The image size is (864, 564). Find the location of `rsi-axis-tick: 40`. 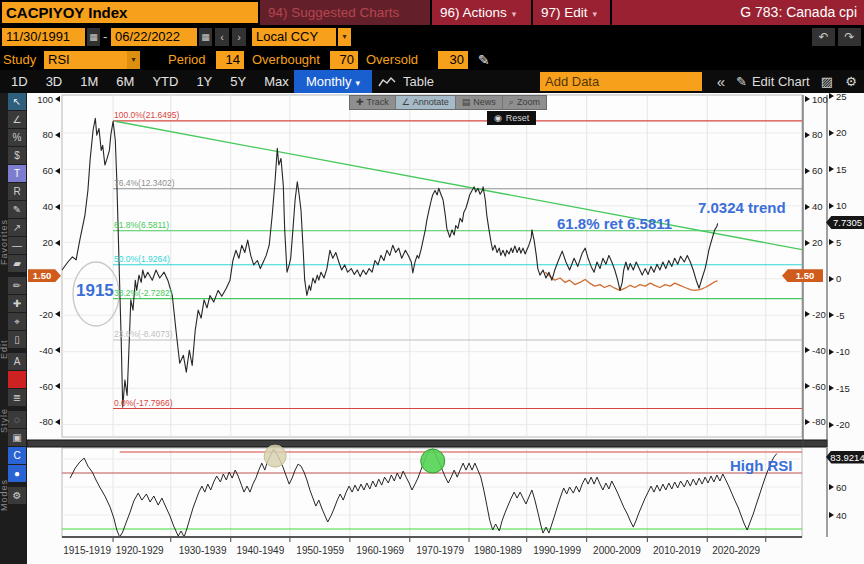

rsi-axis-tick: 40 is located at coordinates (838, 515).